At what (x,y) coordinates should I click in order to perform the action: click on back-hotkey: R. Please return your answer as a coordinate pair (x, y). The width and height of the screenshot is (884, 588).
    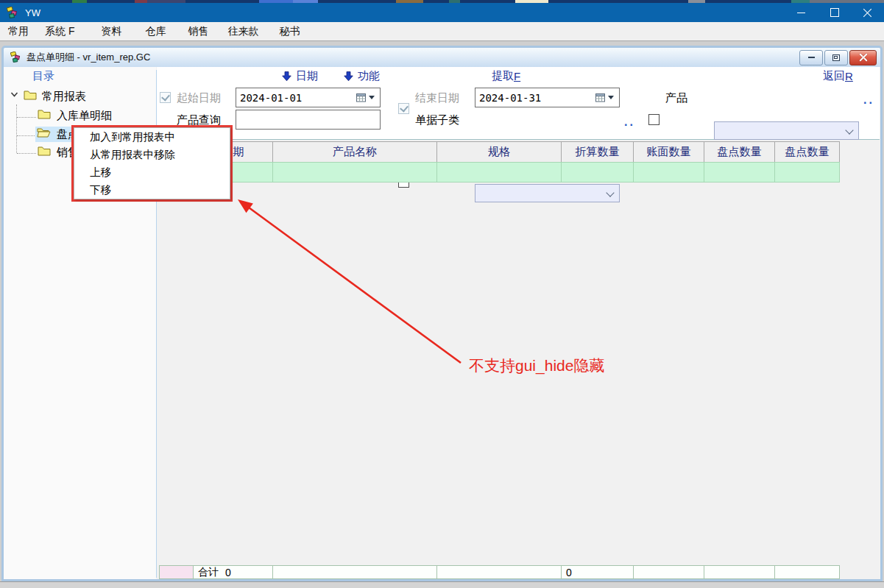
    Looking at the image, I should click on (849, 77).